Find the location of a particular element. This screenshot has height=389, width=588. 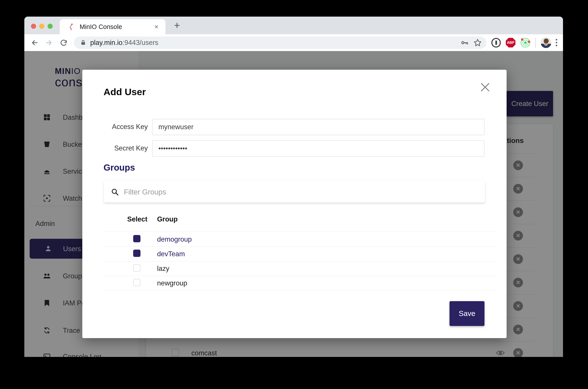

reload-icon is located at coordinates (64, 43).